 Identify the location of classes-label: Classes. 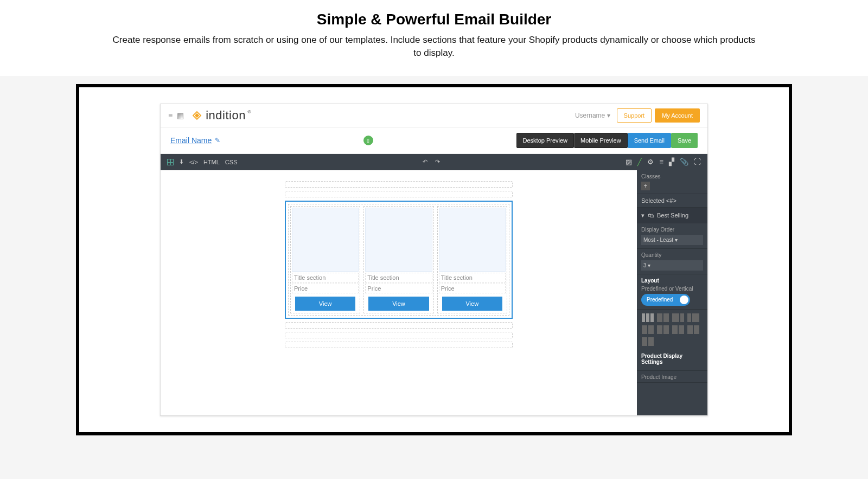
(672, 177).